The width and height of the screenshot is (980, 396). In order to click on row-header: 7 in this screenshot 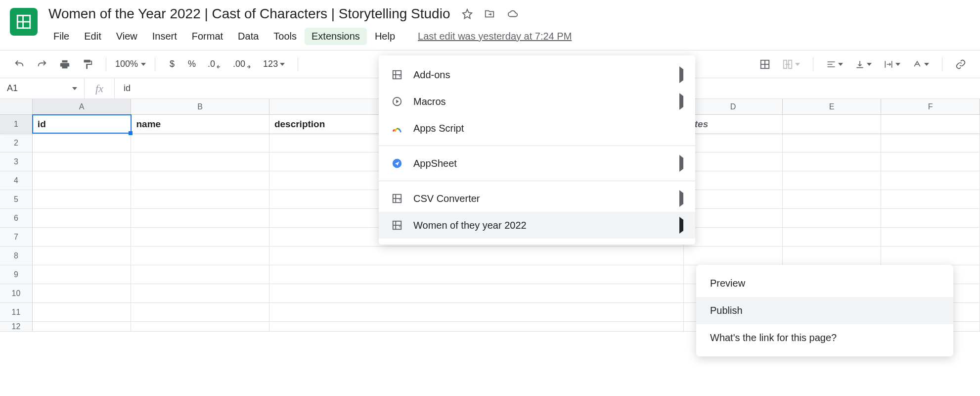, I will do `click(16, 237)`.